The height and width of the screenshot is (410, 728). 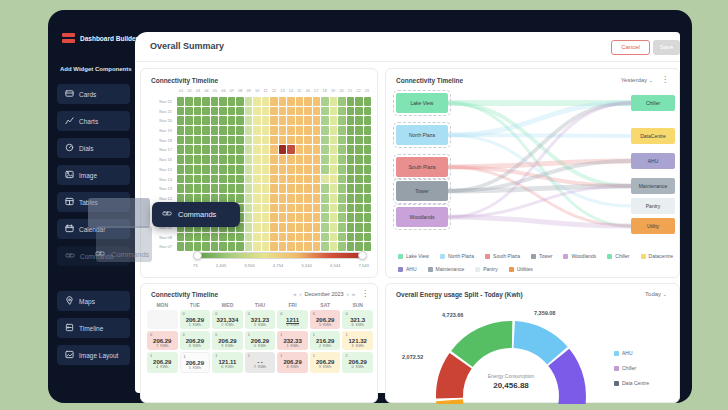 What do you see at coordinates (294, 294) in the screenshot?
I see `prev-year-arrow: «` at bounding box center [294, 294].